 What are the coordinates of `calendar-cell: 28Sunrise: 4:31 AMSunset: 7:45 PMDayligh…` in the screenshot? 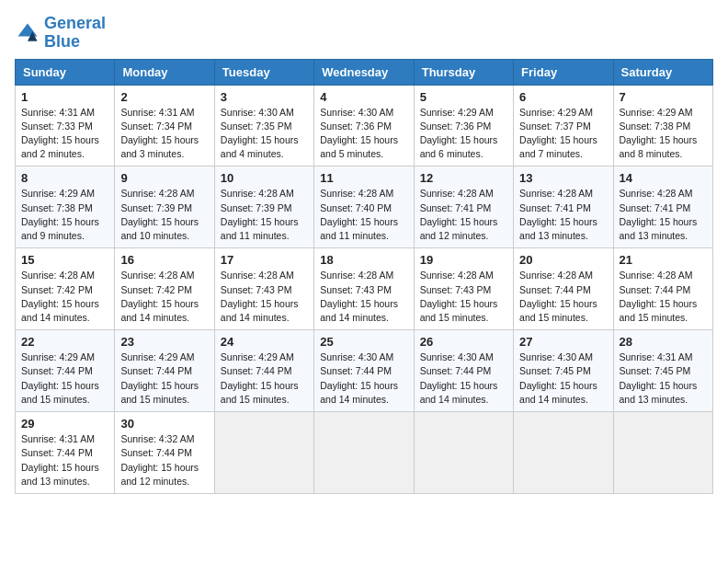 It's located at (663, 372).